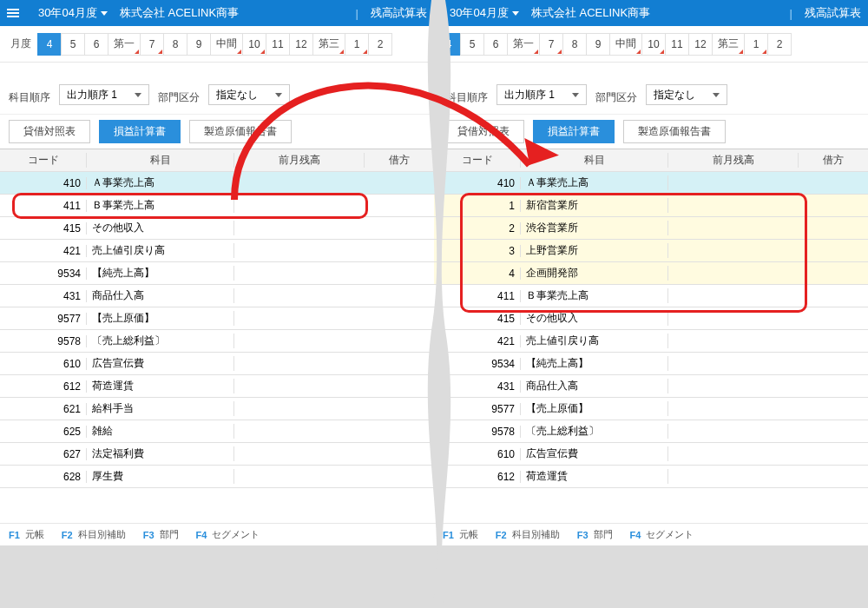  What do you see at coordinates (43, 296) in the screenshot?
I see `cell-code: 431` at bounding box center [43, 296].